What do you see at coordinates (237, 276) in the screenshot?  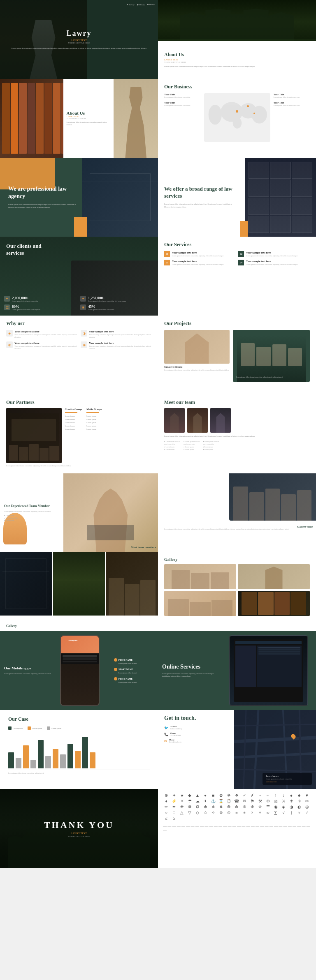 I see `slide-our-services: Our Services 01 Your sample text here Lo…` at bounding box center [237, 276].